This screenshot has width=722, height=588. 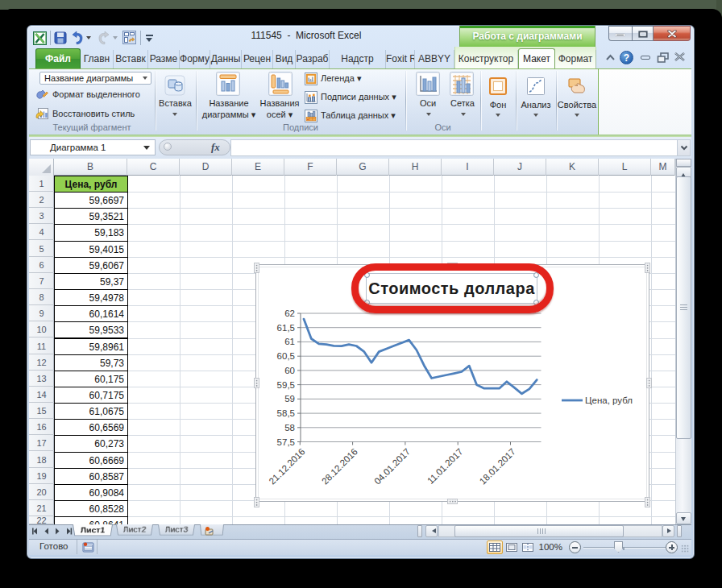 I want to click on svg-text: 04.01.2017, so click(x=392, y=466).